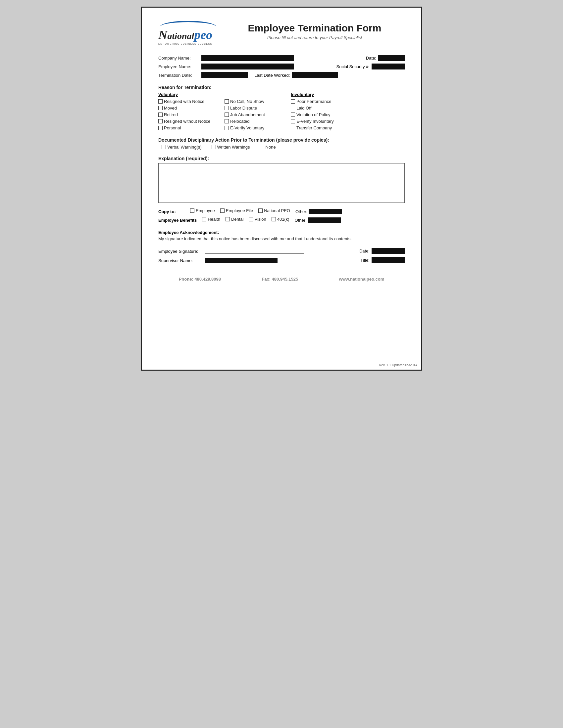 This screenshot has width=563, height=728. I want to click on footer-fax: Fax: 480.945.1525, so click(280, 279).